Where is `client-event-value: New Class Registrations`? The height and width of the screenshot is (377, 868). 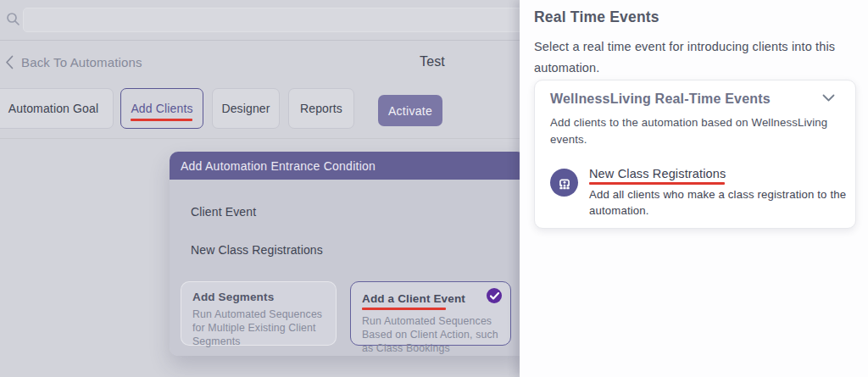 client-event-value: New Class Registrations is located at coordinates (257, 250).